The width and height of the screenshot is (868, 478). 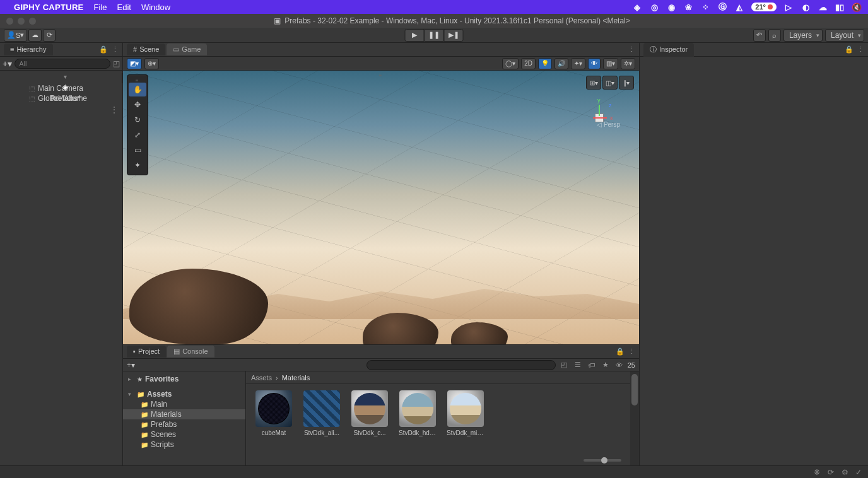 What do you see at coordinates (184, 445) in the screenshot?
I see `folder-scripts: 📁Scripts` at bounding box center [184, 445].